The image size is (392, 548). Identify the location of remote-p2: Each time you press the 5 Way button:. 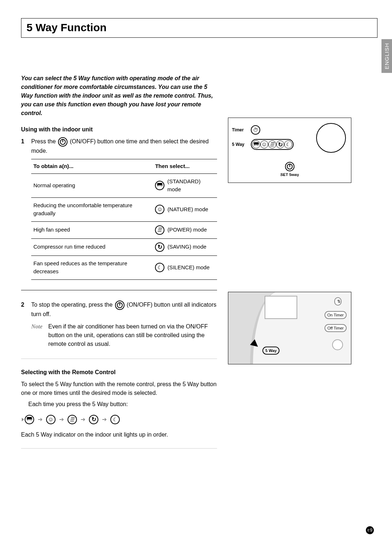
(123, 404).